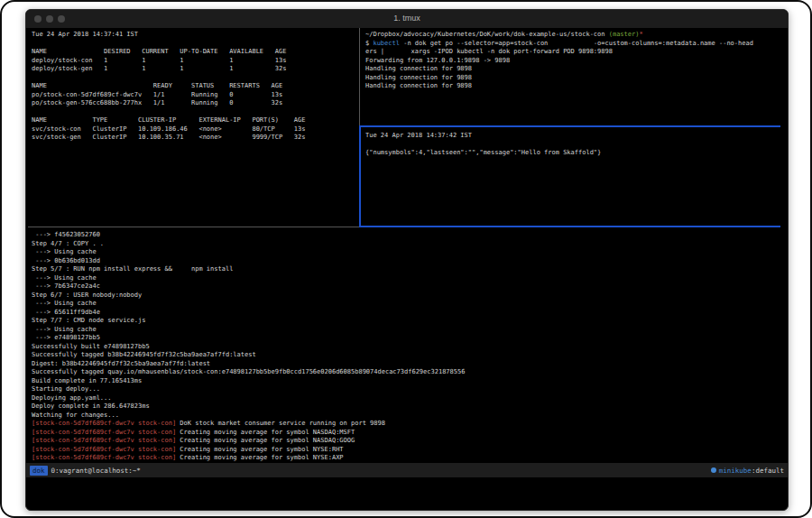 Image resolution: width=812 pixels, height=518 pixels. Describe the element at coordinates (570, 227) in the screenshot. I see `active-pane-border-bottom` at that location.